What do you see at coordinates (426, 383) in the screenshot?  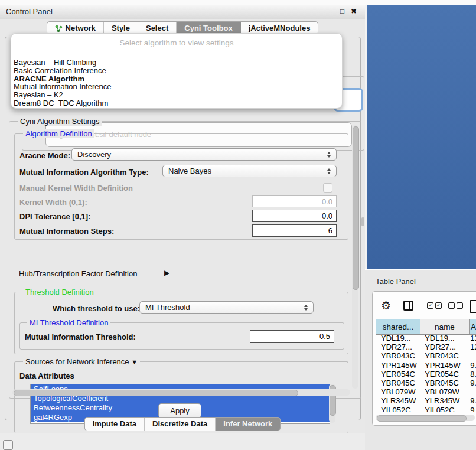 I see `table-row: YBR045CYBR045C9.` at bounding box center [426, 383].